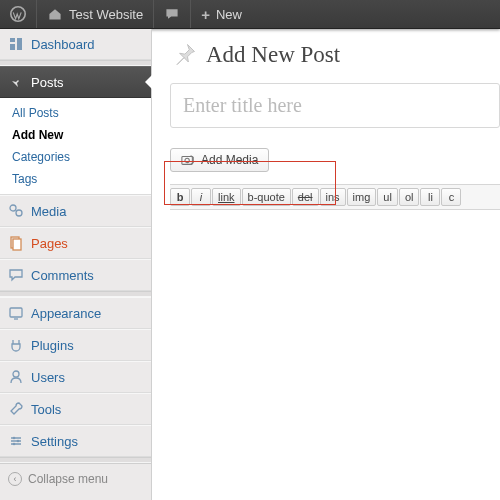 Image resolution: width=500 pixels, height=500 pixels. I want to click on comments-menu, so click(172, 14).